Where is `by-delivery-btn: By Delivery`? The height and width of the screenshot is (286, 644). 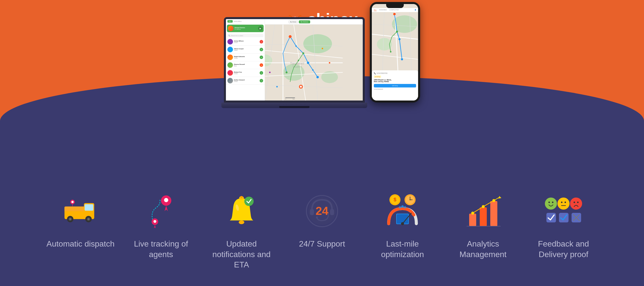
by-delivery-btn: By Delivery is located at coordinates (304, 22).